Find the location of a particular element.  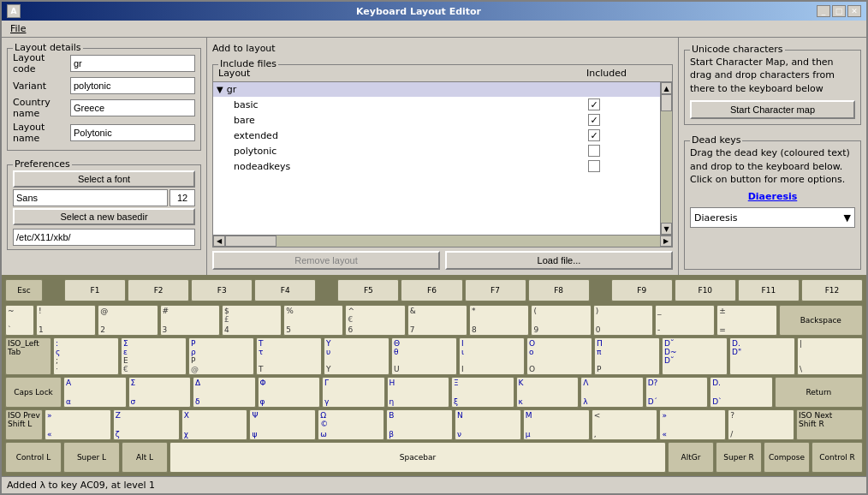

basic-checkbox: ✓ is located at coordinates (594, 104).